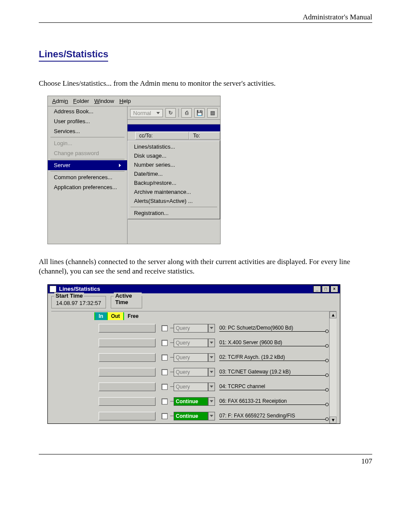  Describe the element at coordinates (273, 416) in the screenshot. I see `line-label: 07: F: FAX 6659272 Sending/FIS` at that location.